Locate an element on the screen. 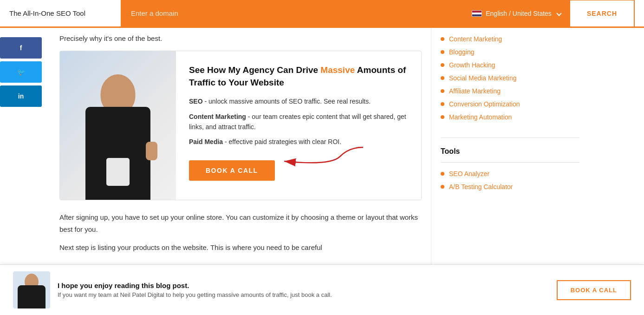 This screenshot has width=644, height=315. sidebar-nav-item: Conversion Optimization is located at coordinates (510, 104).